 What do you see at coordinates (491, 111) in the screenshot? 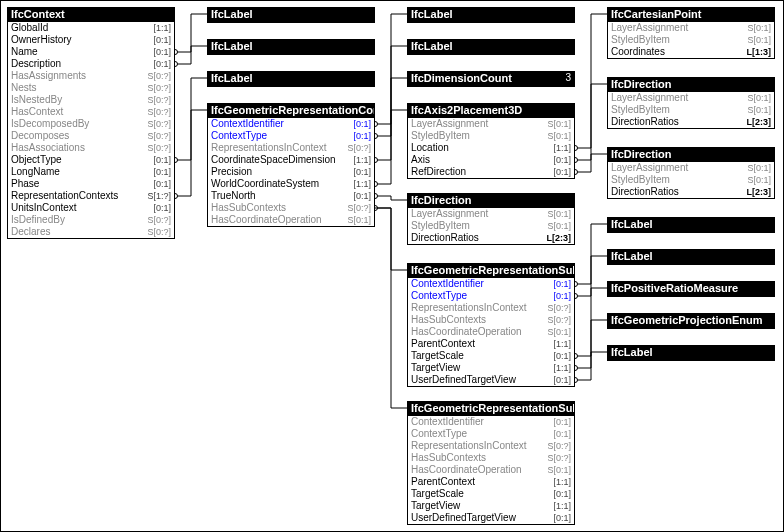
I see `entity-header: IfcAxis2Placement3D` at bounding box center [491, 111].